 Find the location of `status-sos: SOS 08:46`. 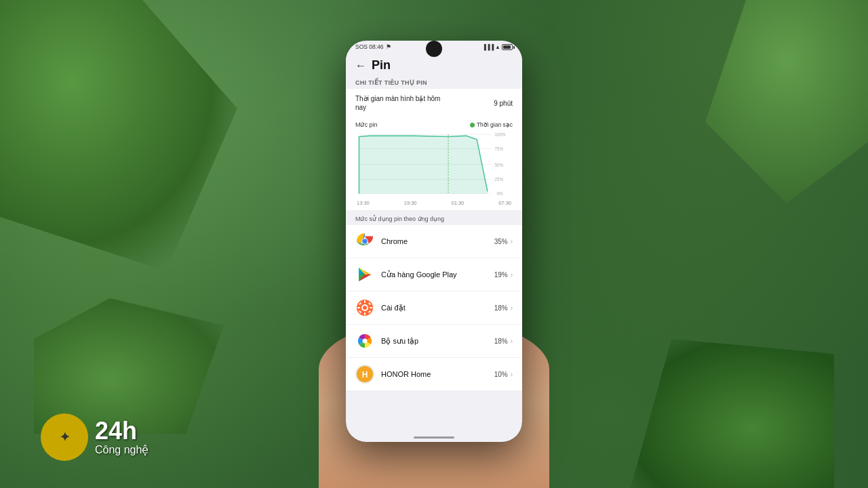

status-sos: SOS 08:46 is located at coordinates (370, 47).